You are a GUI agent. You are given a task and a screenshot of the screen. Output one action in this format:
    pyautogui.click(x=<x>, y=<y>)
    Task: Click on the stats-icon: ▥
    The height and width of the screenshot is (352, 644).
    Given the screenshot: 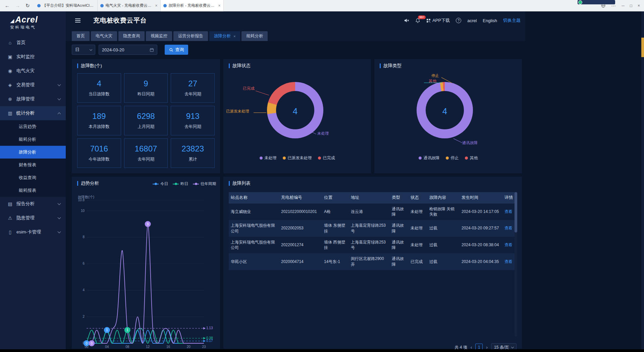 What is the action you would take?
    pyautogui.click(x=10, y=113)
    